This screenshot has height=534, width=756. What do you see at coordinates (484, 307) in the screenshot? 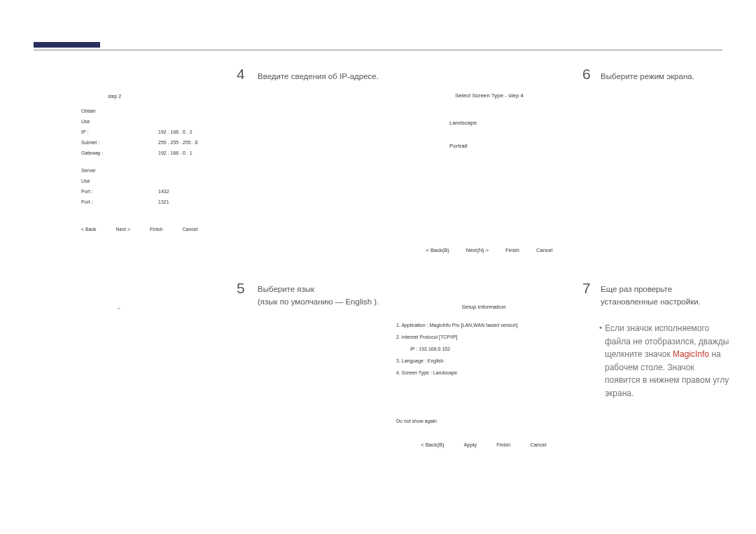
I see `setup-info-header: Setup Information` at bounding box center [484, 307].